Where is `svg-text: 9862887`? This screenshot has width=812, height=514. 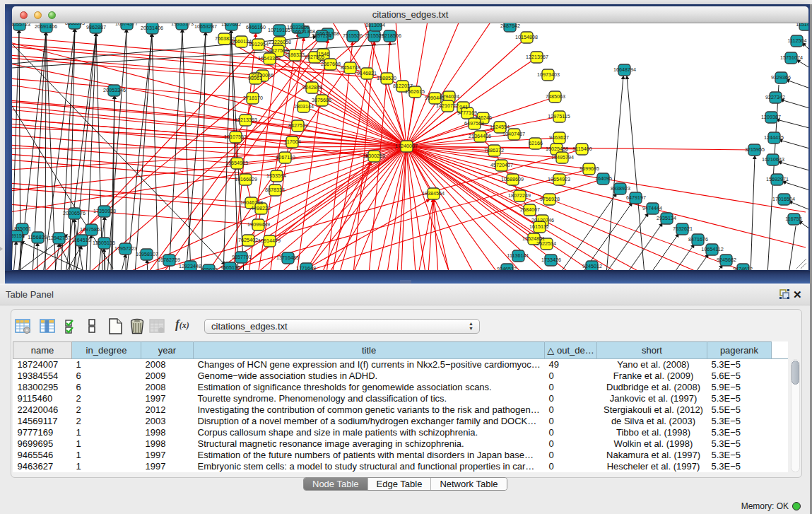
svg-text: 9862887 is located at coordinates (96, 27).